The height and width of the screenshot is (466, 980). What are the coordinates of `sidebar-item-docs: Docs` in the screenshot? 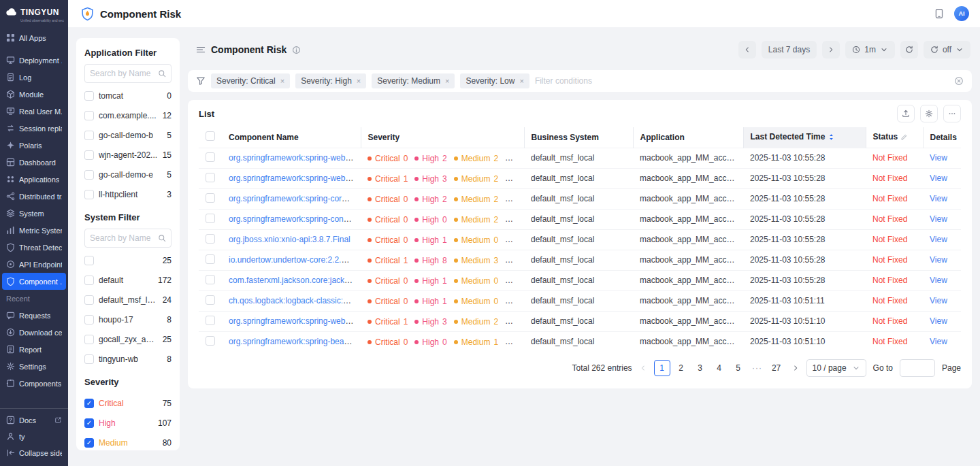 It's located at (34, 420).